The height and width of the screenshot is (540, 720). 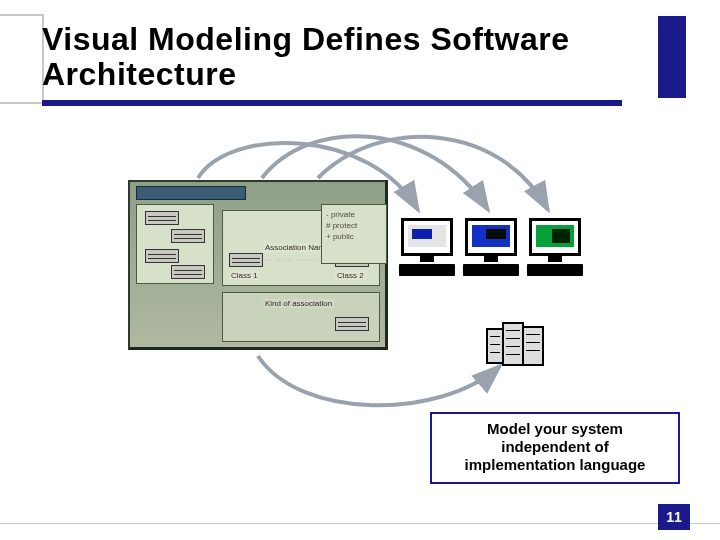 I want to click on page-title: Visual Modeling Defines Software Archite…, so click(x=306, y=57).